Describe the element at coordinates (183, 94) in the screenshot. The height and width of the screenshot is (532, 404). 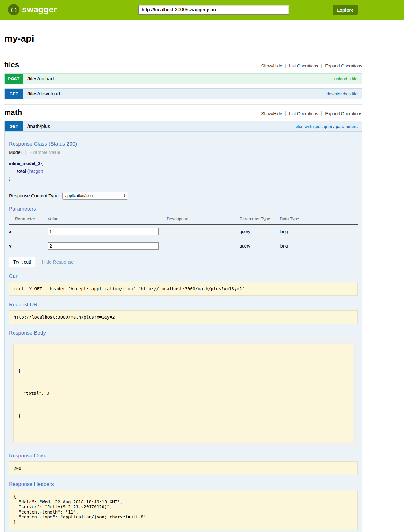
I see `operation-heading: GET /files/download downloads a file` at that location.